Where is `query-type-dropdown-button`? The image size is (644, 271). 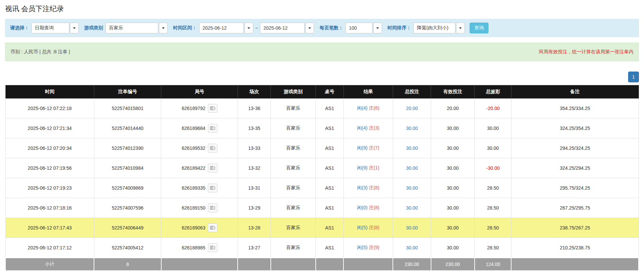
query-type-dropdown-button is located at coordinates (74, 28).